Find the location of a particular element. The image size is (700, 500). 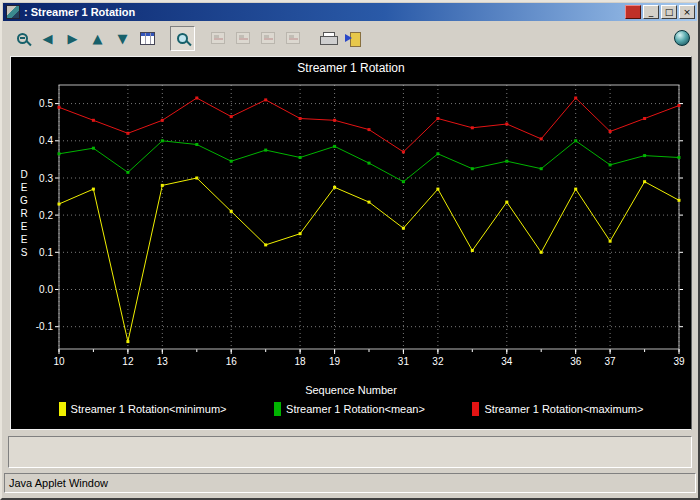

svg-text: 0.2 is located at coordinates (46, 216).